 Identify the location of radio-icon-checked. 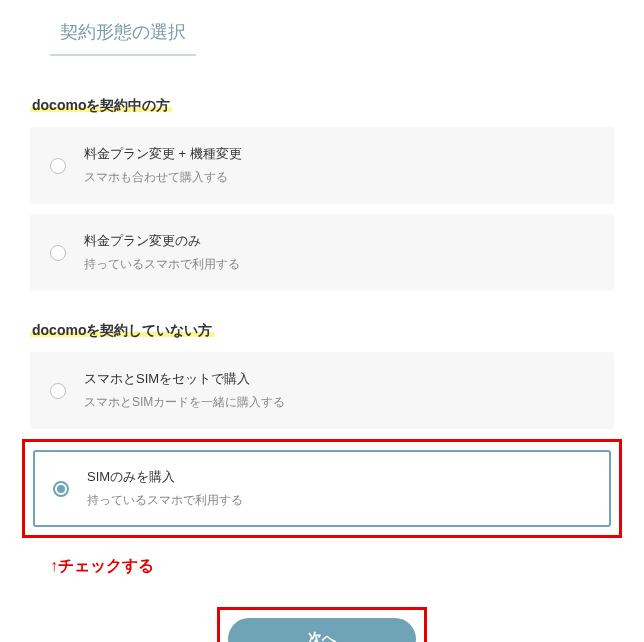
(61, 489).